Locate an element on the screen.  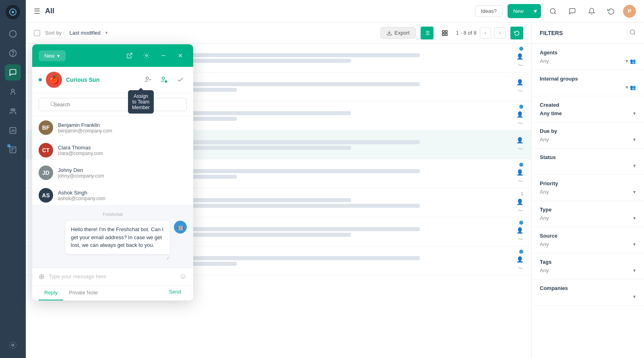
sidebar-item-dashboard is located at coordinates (13, 34).